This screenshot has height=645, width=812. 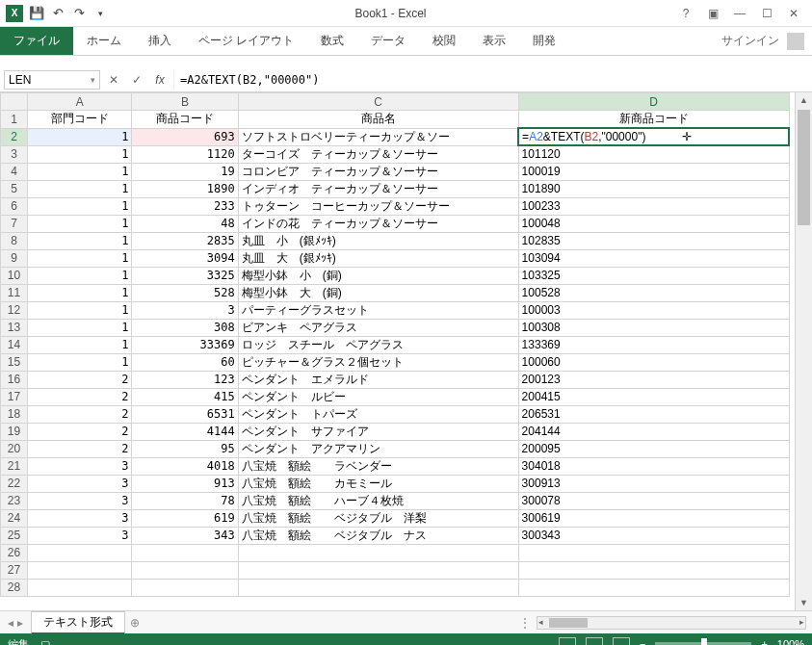 I want to click on cell-D5: 101890, so click(x=653, y=189).